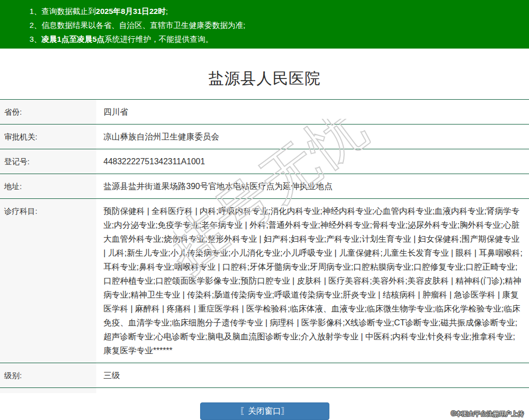 This screenshot has height=420, width=529. I want to click on notice-line-3: 3、凌晨1点至凌晨5点系统进行维护，不能提供查询。, so click(274, 39).